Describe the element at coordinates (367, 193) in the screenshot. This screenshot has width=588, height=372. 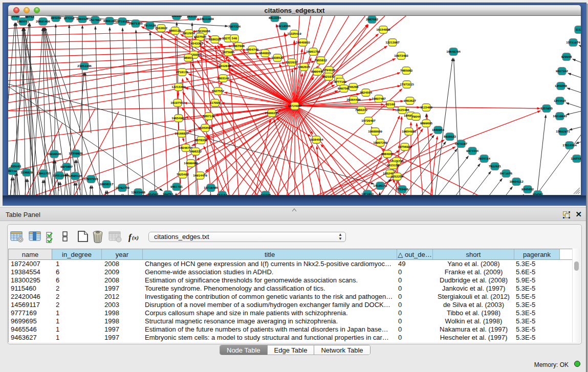
I see `svg-text: 1971913` at that location.